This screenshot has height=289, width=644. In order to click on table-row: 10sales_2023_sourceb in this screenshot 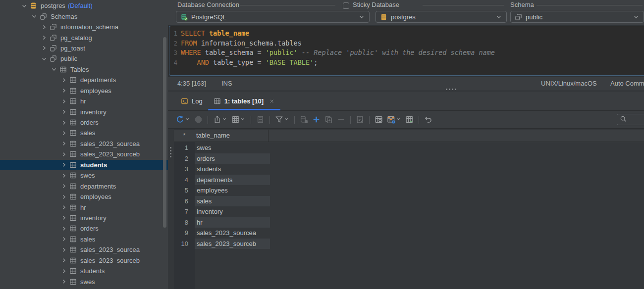, I will do `click(409, 244)`.